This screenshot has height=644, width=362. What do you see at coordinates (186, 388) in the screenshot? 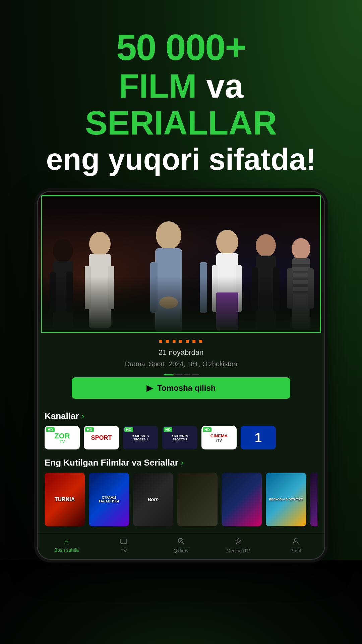
I see `watch-btn-label: Tomosha qilish` at bounding box center [186, 388].